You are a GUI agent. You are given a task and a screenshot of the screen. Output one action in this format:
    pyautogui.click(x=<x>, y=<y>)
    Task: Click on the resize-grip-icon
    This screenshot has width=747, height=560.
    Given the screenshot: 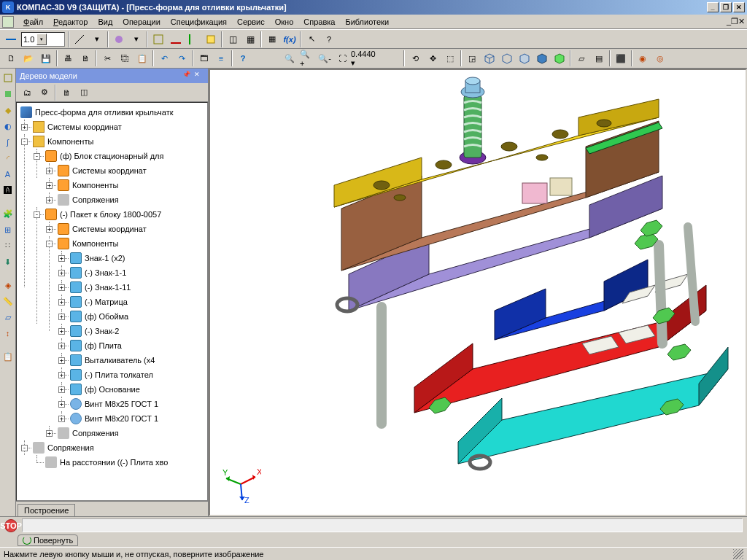 What is the action you would take?
    pyautogui.click(x=738, y=554)
    